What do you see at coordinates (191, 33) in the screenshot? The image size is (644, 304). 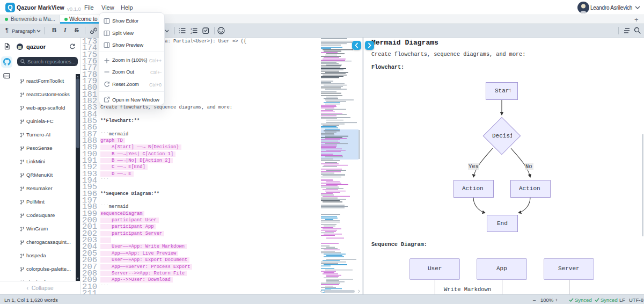 I see `svg-text: 2` at bounding box center [191, 33].